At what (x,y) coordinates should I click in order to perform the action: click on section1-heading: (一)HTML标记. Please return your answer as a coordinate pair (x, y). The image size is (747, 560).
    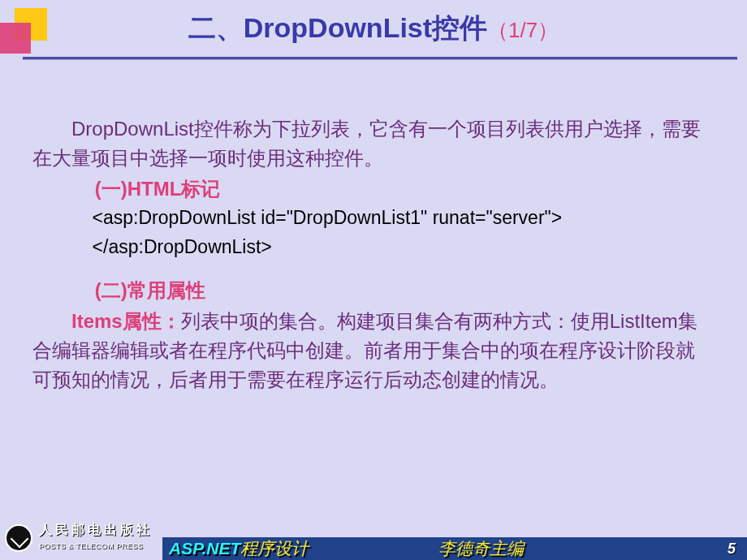
    Looking at the image, I should click on (369, 189).